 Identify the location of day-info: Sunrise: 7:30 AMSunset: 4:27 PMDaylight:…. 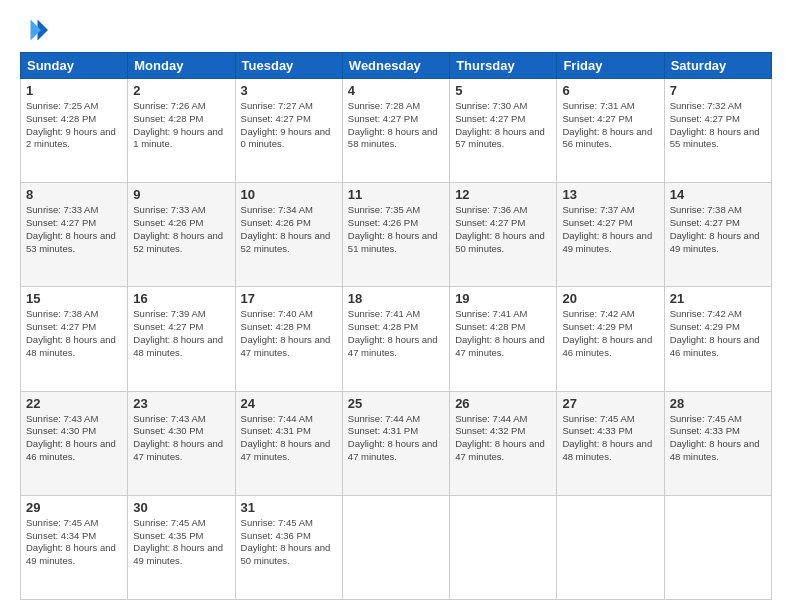
(500, 124).